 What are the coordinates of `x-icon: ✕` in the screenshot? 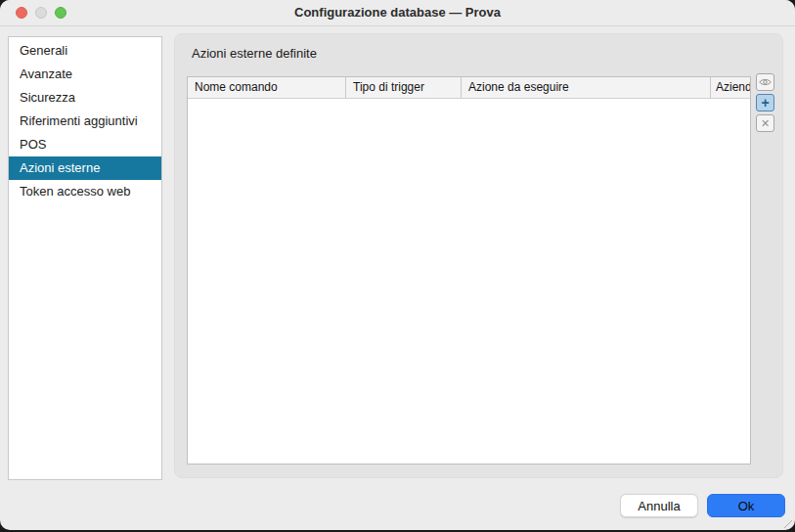 It's located at (765, 123).